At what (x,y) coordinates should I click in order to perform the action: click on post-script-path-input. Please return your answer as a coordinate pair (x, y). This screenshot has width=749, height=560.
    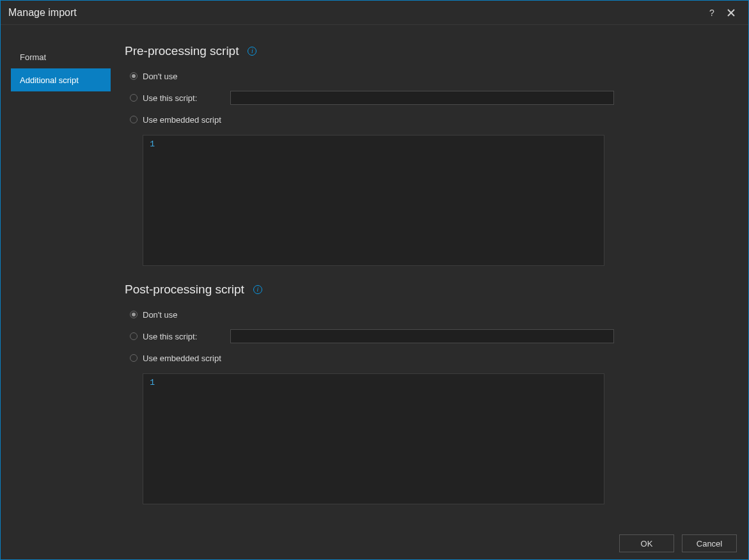
    Looking at the image, I should click on (422, 336).